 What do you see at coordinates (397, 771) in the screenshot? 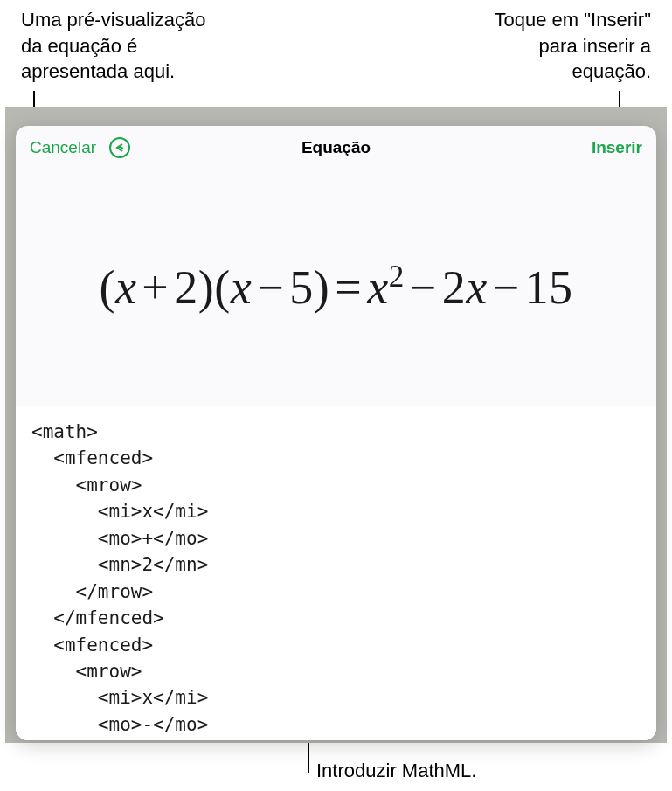
I see `callout-editor: Introduzir MathML.` at bounding box center [397, 771].